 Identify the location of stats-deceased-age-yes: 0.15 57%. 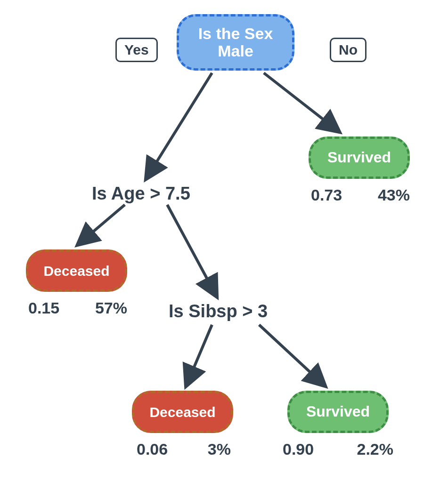
(78, 308).